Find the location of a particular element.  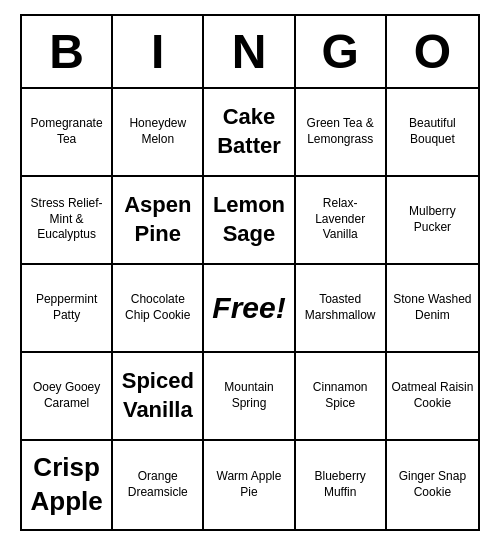

bingo-cell: Chocolate Chip Cookie is located at coordinates (158, 309).